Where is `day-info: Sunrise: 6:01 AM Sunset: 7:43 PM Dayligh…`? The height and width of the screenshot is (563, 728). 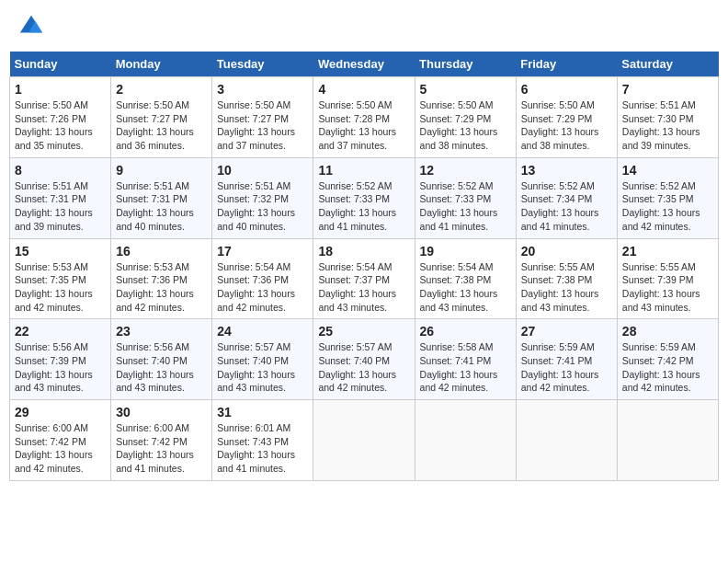 day-info: Sunrise: 6:01 AM Sunset: 7:43 PM Dayligh… is located at coordinates (263, 449).